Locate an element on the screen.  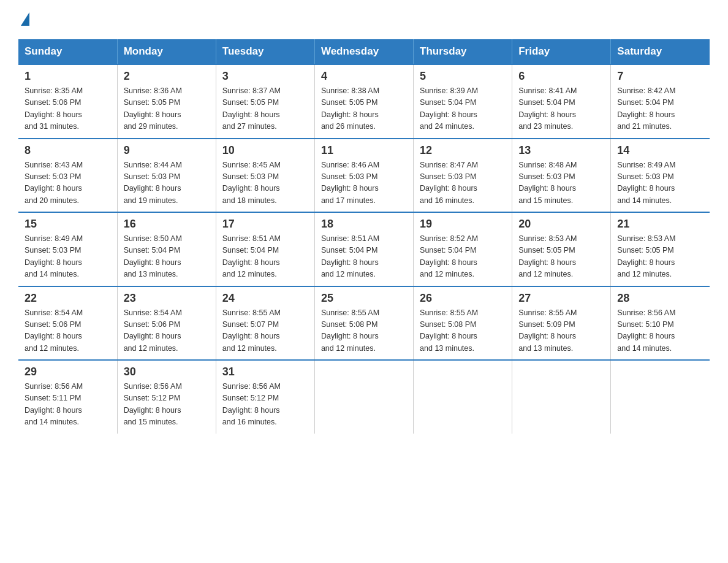
calendar-cell: 31 Sunrise: 8:56 AM Sunset: 5:12 PM Dayl… is located at coordinates (265, 397).